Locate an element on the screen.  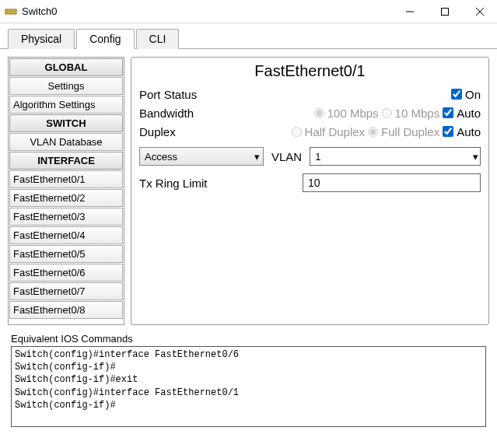
sidebar-item-interface: FastEthernet0/5 is located at coordinates (66, 254).